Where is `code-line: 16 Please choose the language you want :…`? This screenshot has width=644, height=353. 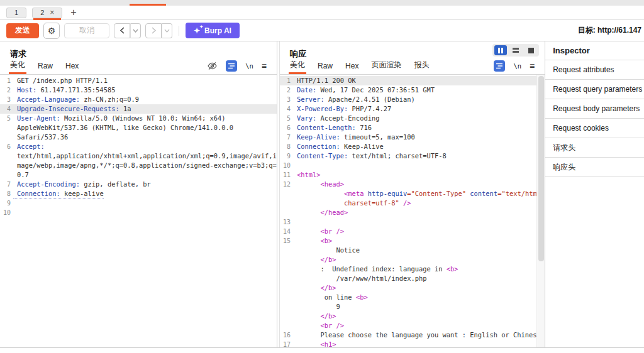 code-line: 16 Please choose the language you want :… is located at coordinates (413, 335).